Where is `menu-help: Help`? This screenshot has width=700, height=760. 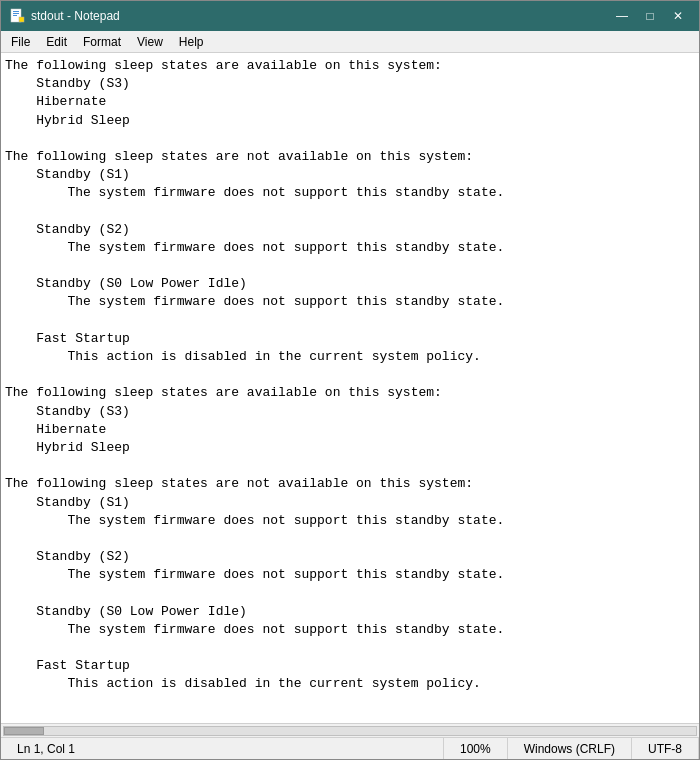
menu-help: Help is located at coordinates (192, 42).